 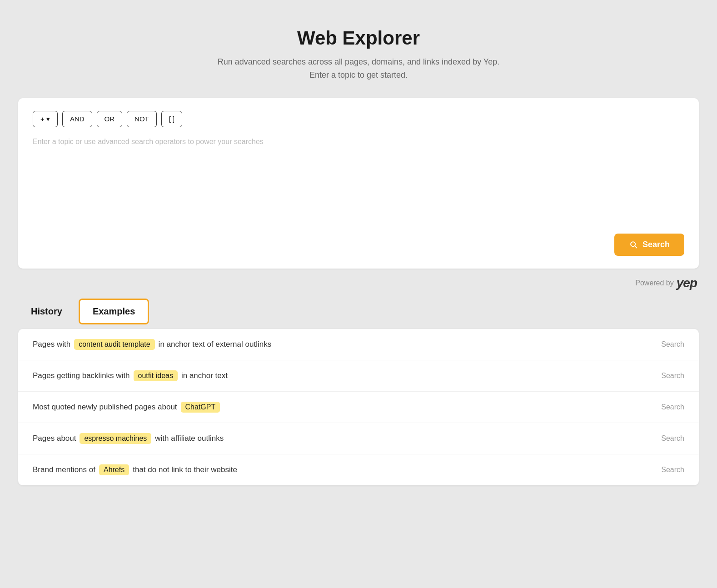 I want to click on search-button: Search, so click(x=649, y=244).